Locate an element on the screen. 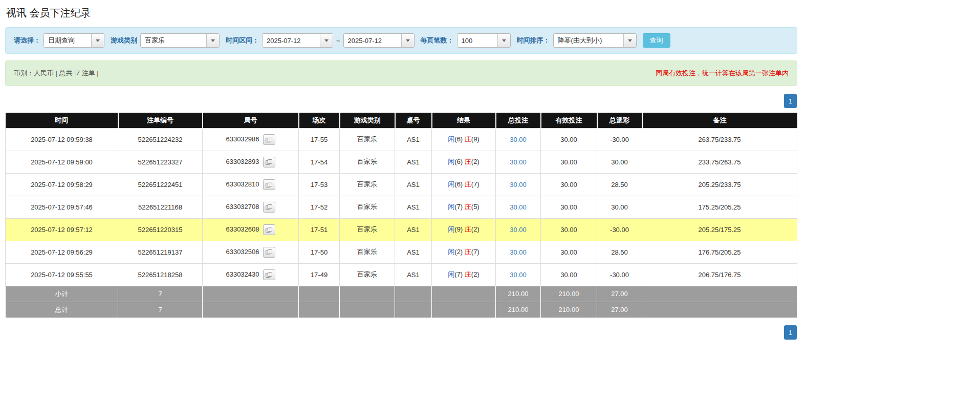  table-row: 2025-07-12 09:59:38522651224232633032986… is located at coordinates (401, 139).